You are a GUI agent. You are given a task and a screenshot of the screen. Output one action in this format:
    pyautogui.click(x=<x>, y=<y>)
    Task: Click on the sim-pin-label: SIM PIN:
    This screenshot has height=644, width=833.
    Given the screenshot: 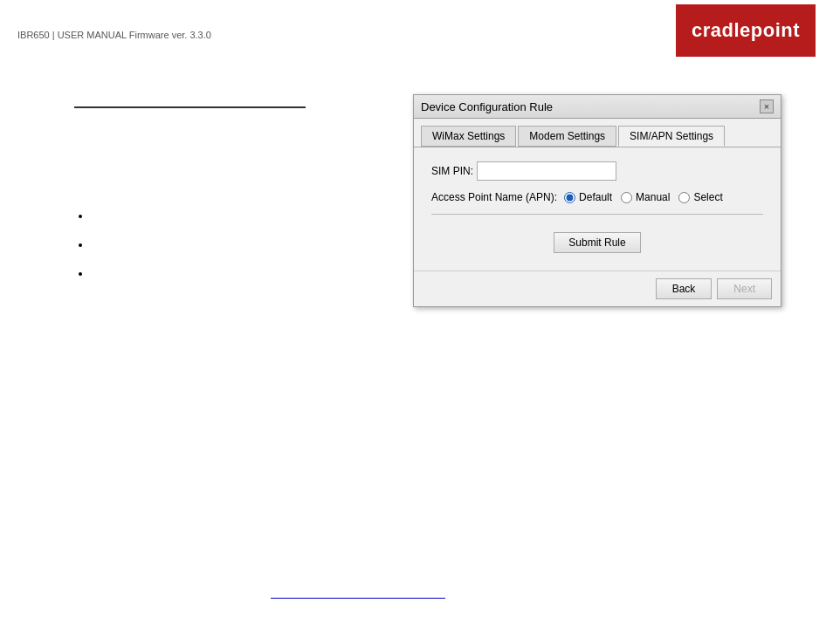 What is the action you would take?
    pyautogui.click(x=452, y=171)
    